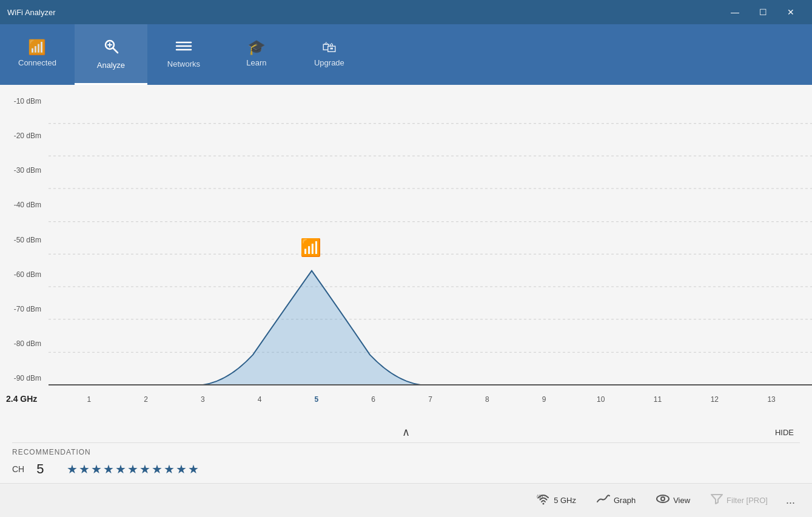  Describe the element at coordinates (24, 378) in the screenshot. I see `y-label-8: -90 dBm` at that location.